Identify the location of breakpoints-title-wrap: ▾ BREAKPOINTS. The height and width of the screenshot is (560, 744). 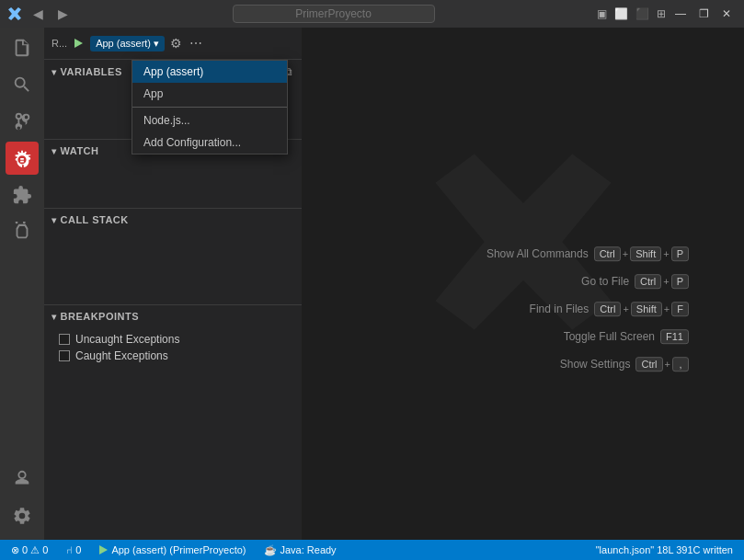
(96, 316).